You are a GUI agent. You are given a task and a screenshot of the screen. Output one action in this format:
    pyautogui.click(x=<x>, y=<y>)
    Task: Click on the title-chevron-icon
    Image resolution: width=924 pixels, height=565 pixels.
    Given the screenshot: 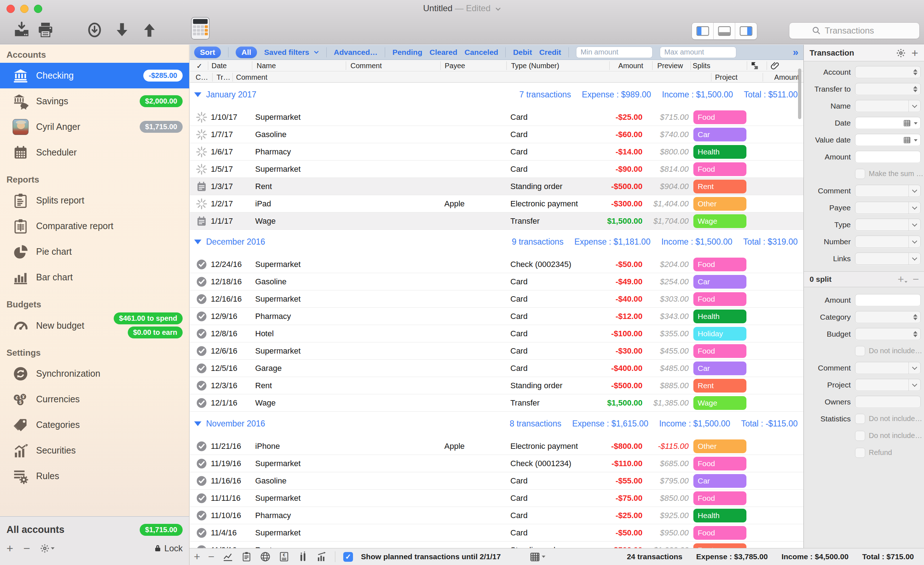 What is the action you would take?
    pyautogui.click(x=498, y=9)
    